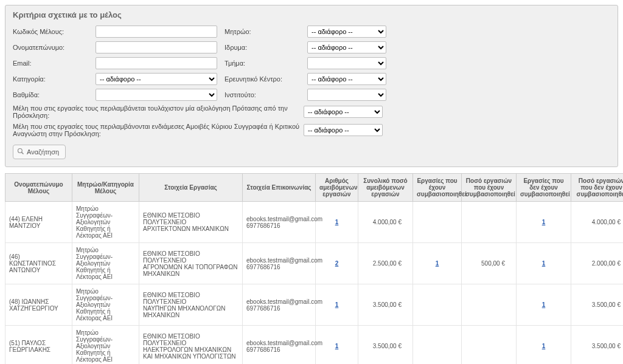 The image size is (623, 364). Describe the element at coordinates (39, 222) in the screenshot. I see `cell-name: (44) ΕΛΕΝΗ ΜΑΝΤΖΙΟΥ` at that location.